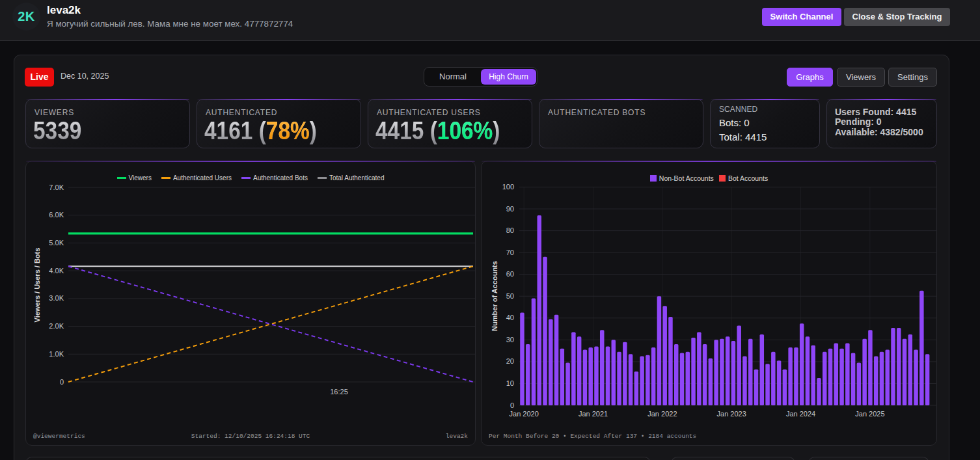  Describe the element at coordinates (56, 326) in the screenshot. I see `svg-text: 2.0K` at that location.